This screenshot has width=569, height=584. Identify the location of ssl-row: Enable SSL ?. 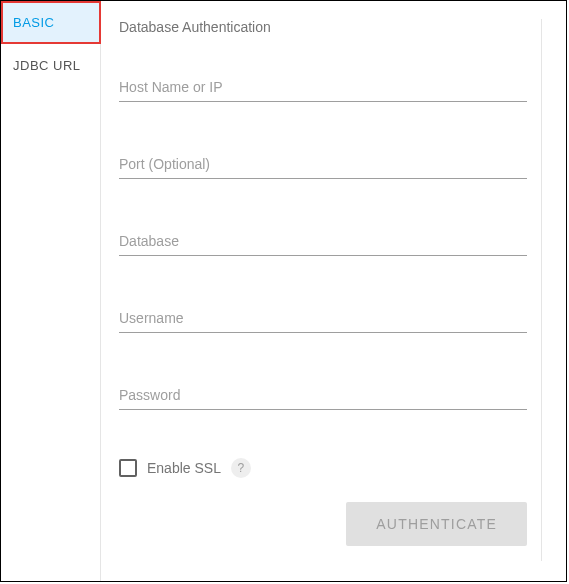
(323, 468).